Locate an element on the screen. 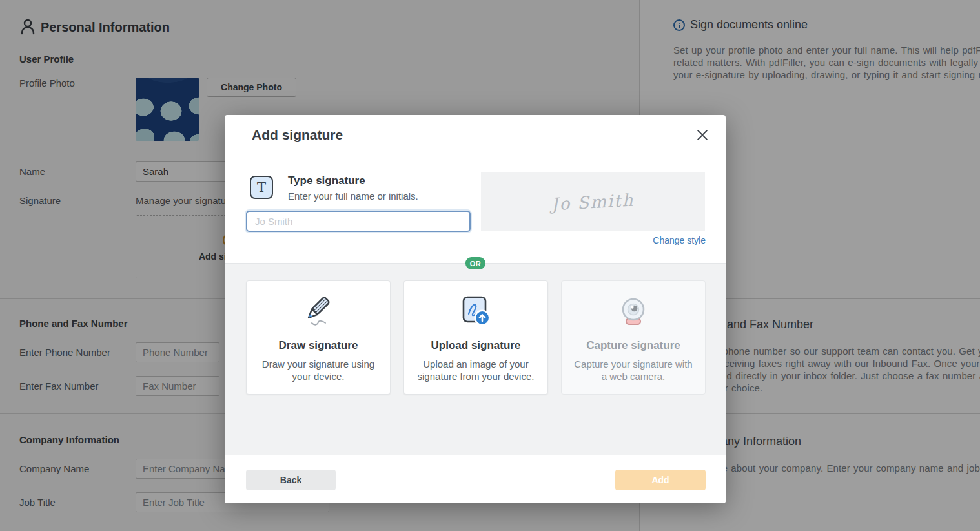  close-icon is located at coordinates (702, 136).